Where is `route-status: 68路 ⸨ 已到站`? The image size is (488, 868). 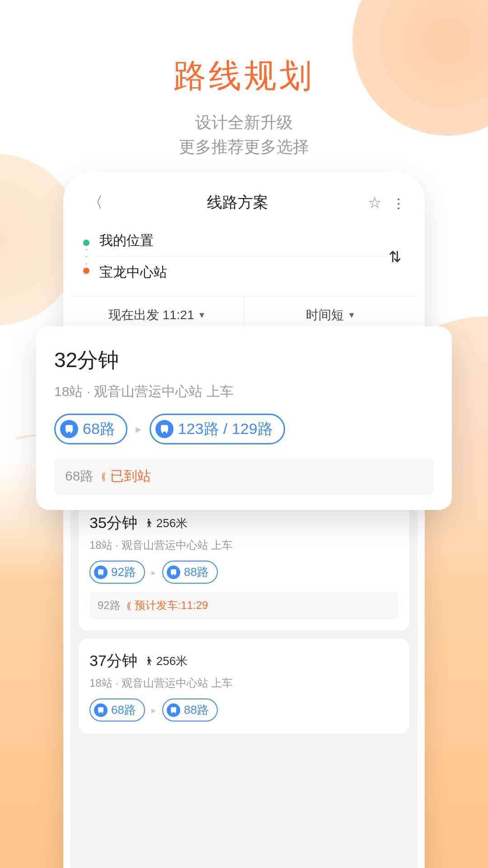
route-status: 68路 ⸨ 已到站 is located at coordinates (244, 476).